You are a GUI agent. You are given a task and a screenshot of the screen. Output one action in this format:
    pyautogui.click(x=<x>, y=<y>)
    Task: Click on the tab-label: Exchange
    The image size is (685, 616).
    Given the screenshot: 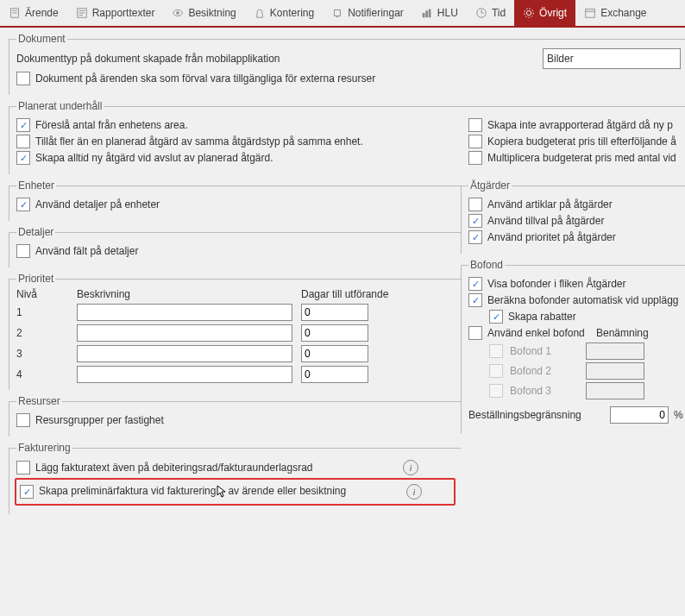 What is the action you would take?
    pyautogui.click(x=623, y=13)
    